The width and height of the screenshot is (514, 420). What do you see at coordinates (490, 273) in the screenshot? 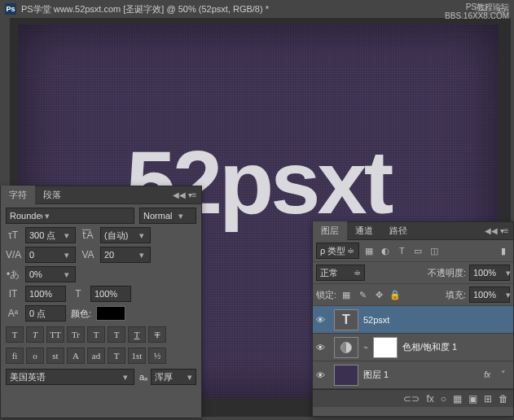
I see `opacity-input: ▾` at bounding box center [490, 273].